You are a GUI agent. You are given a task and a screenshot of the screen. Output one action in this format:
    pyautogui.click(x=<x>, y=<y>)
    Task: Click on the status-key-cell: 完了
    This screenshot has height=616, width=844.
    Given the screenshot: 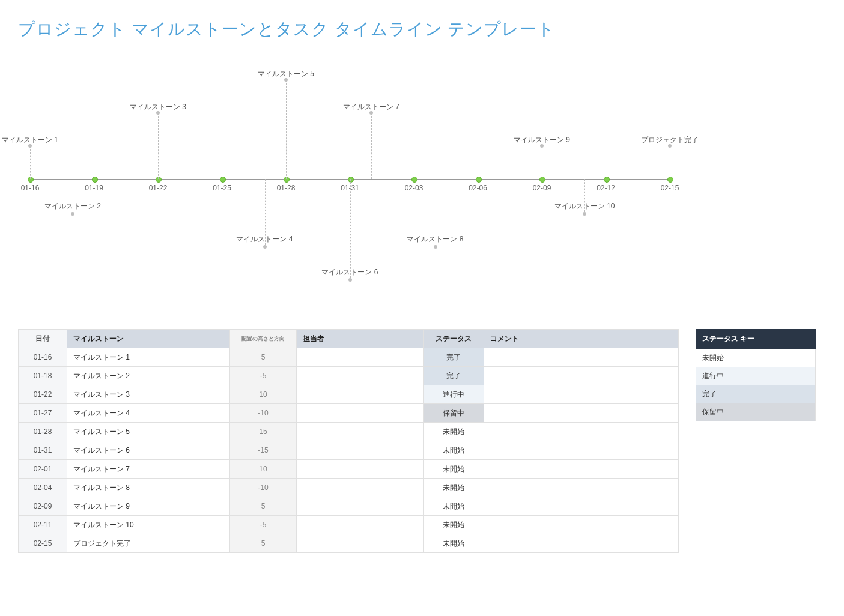 What is the action you would take?
    pyautogui.click(x=756, y=394)
    